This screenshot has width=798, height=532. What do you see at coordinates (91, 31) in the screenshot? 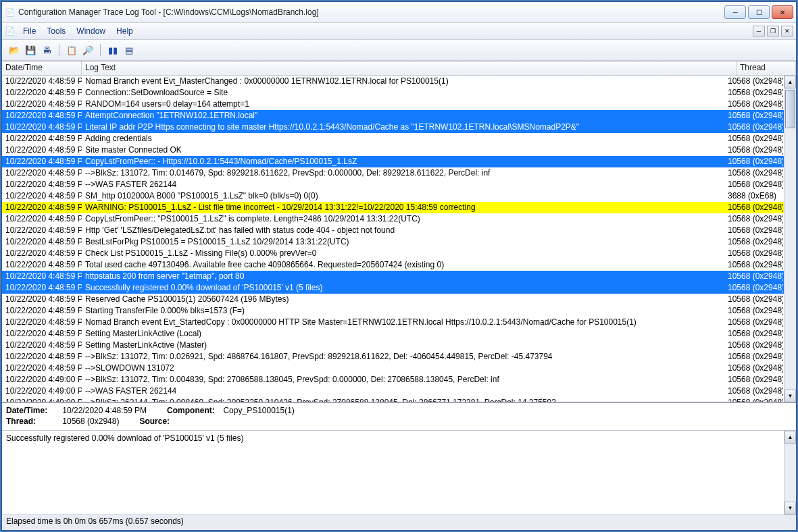
I see `menu-window: Window` at bounding box center [91, 31].